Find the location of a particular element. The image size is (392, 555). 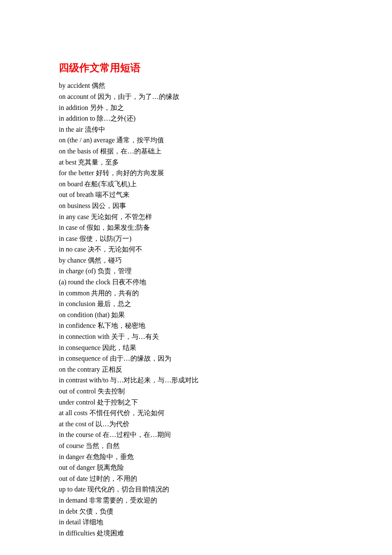

phrase-english: on condition (that) is located at coordinates (84, 315).